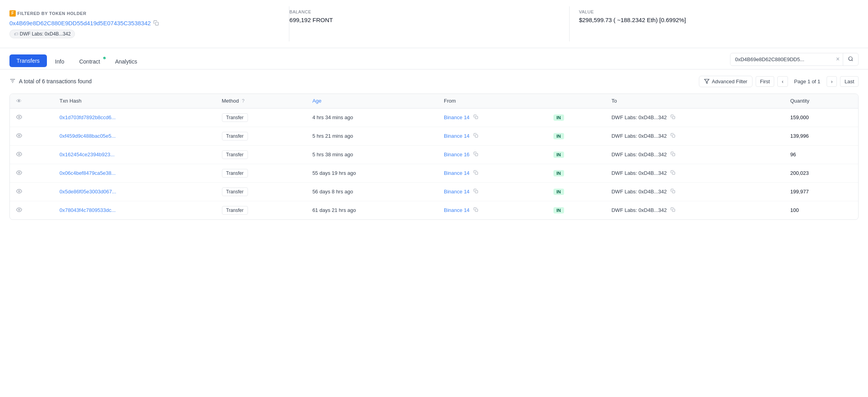 This screenshot has width=868, height=397. What do you see at coordinates (156, 23) in the screenshot?
I see `copy-address-icon` at bounding box center [156, 23].